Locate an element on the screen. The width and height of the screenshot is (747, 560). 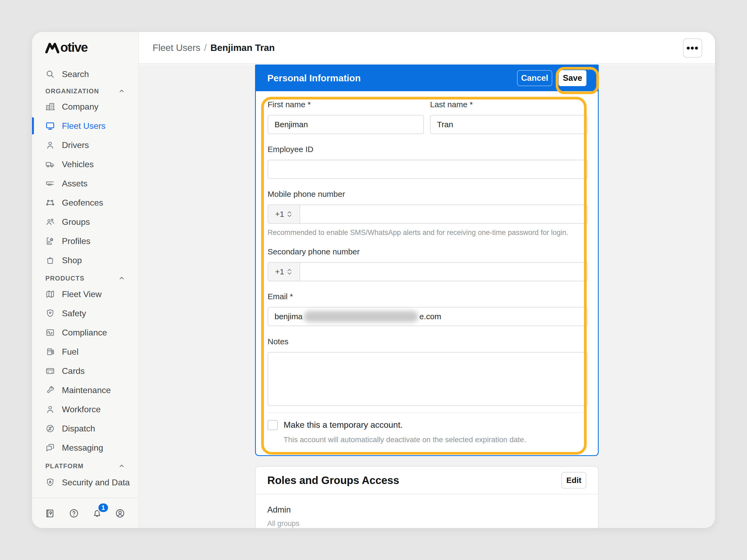
sidebar-item-search: Search is located at coordinates (85, 74).